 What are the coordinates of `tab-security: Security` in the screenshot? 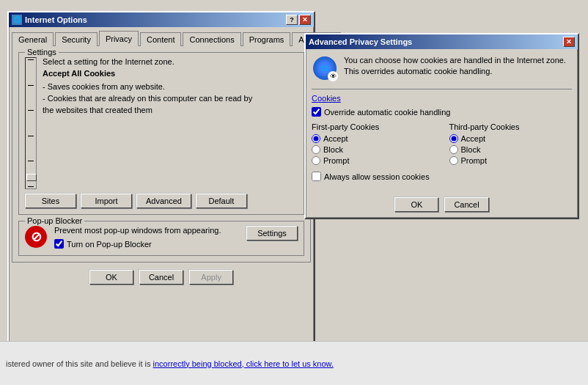 It's located at (76, 40).